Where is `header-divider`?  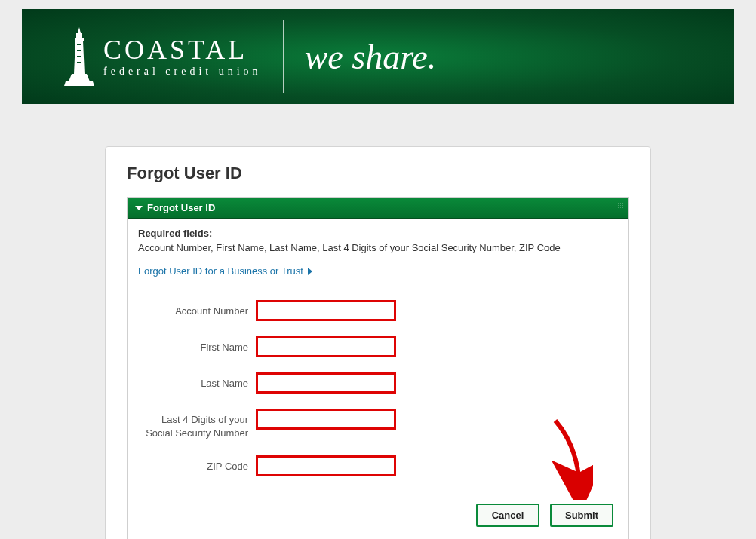
header-divider is located at coordinates (284, 57).